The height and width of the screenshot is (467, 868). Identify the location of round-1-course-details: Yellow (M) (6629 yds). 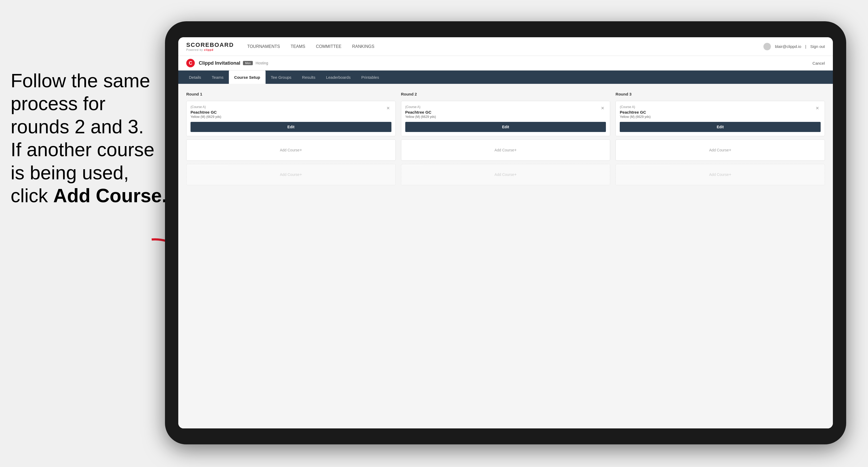
(206, 117).